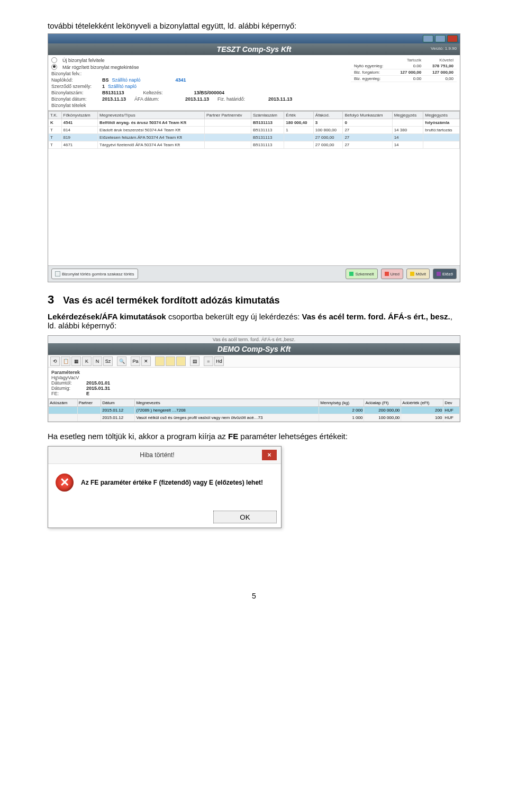 Image resolution: width=508 pixels, height=812 pixels. Describe the element at coordinates (165, 487) in the screenshot. I see `error-dialog: Hiba történt! × ✕ Az FE paraméter értéke…` at that location.